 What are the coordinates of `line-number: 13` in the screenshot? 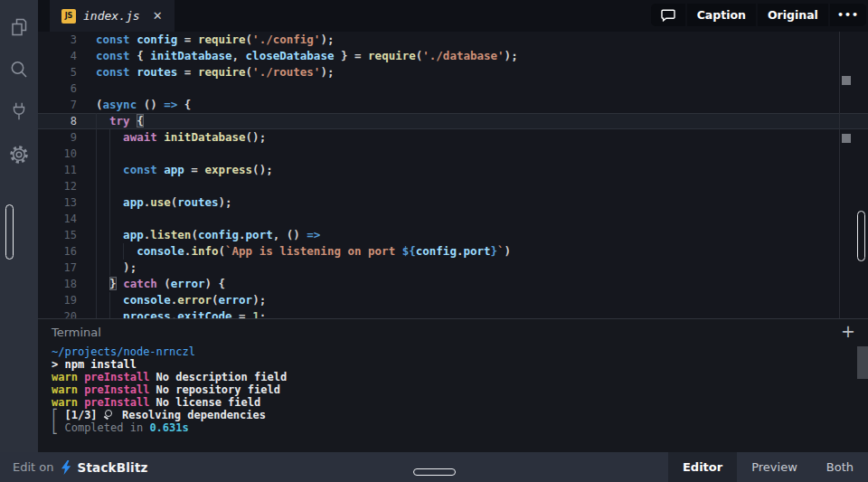 It's located at (67, 203).